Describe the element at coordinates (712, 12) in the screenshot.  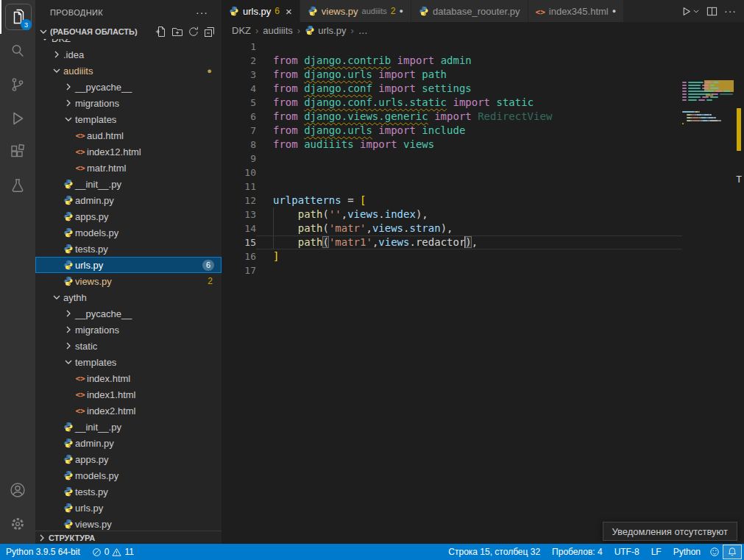
I see `split-editor-button` at that location.